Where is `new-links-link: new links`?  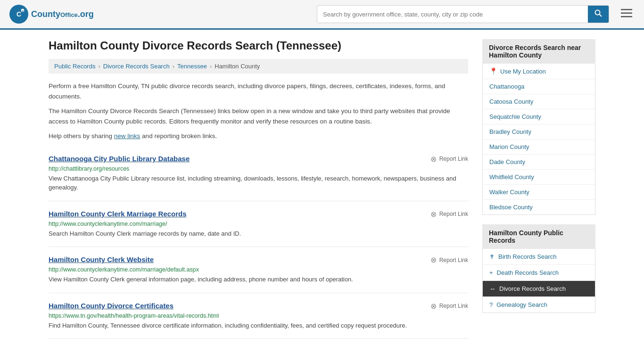 new-links-link: new links is located at coordinates (127, 136).